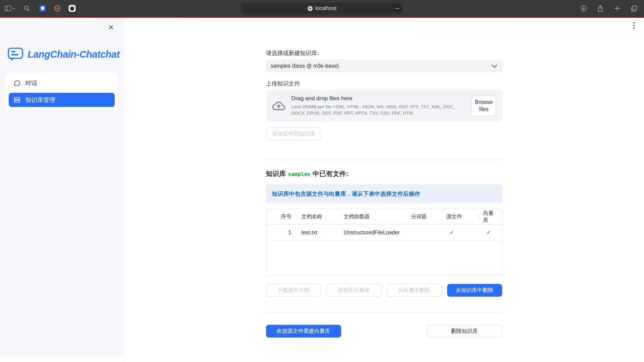  What do you see at coordinates (331, 174) in the screenshot?
I see `kb-heading-suffix: 中已有文件:` at bounding box center [331, 174].